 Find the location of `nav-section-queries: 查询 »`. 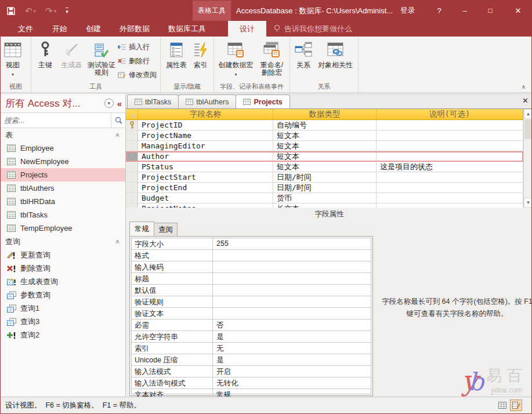

nav-section-queries: 查询 » is located at coordinates (63, 241).